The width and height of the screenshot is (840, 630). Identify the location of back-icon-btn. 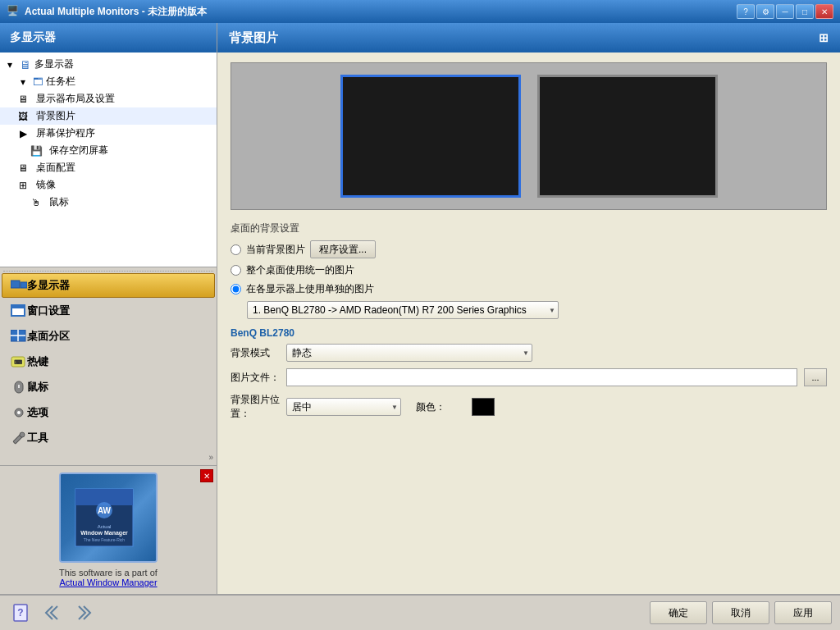
(52, 613).